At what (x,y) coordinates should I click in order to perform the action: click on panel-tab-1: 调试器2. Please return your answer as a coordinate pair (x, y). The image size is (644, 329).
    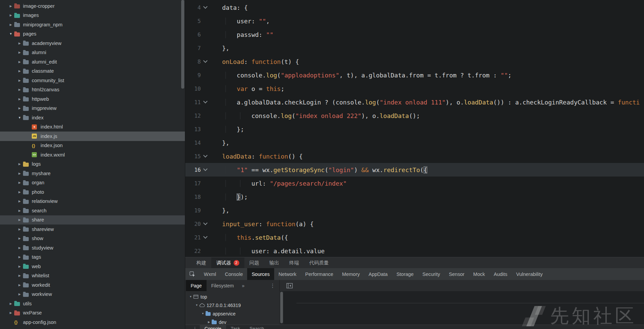
    Looking at the image, I should click on (228, 263).